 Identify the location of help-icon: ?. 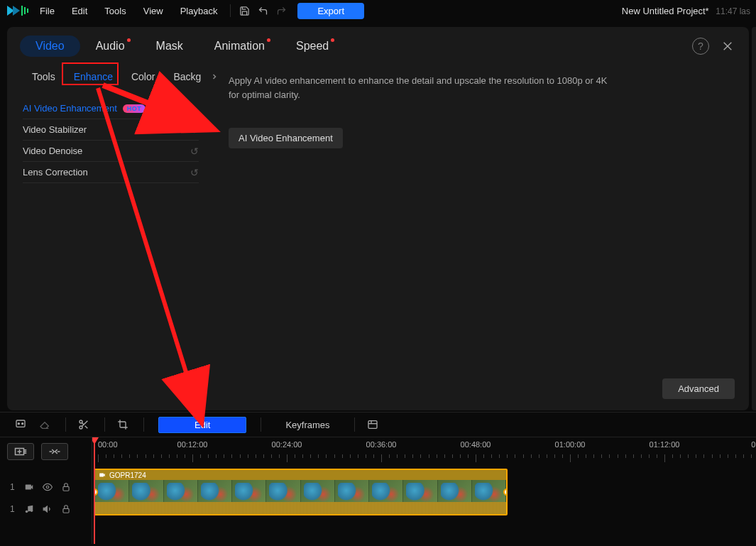
(701, 46).